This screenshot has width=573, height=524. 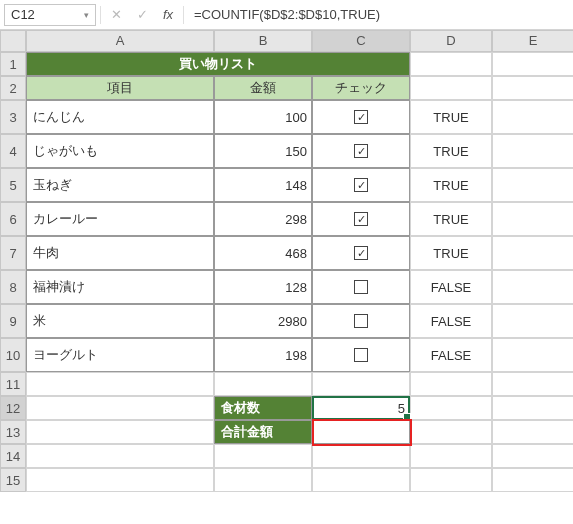 I want to click on item-name: じゃがいも, so click(x=120, y=151).